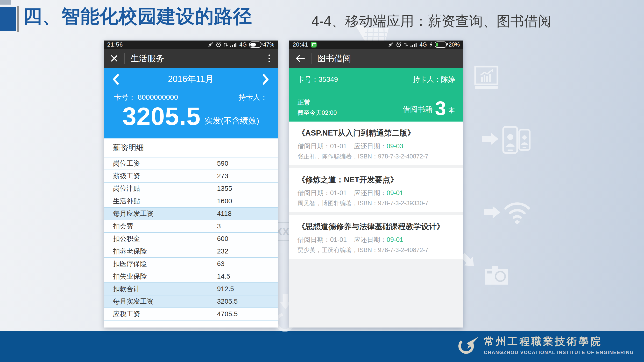  Describe the element at coordinates (157, 189) in the screenshot. I see `salary-row-label: 岗位津贴` at that location.